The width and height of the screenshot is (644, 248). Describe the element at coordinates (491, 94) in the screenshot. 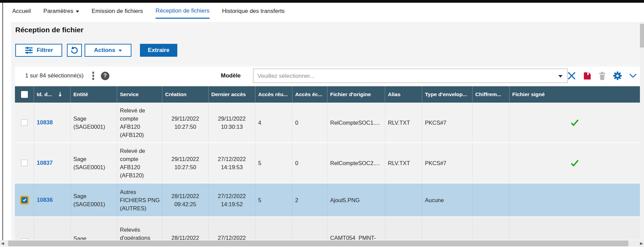

I see `header-cell-chiffrement: Chiffrem...` at that location.